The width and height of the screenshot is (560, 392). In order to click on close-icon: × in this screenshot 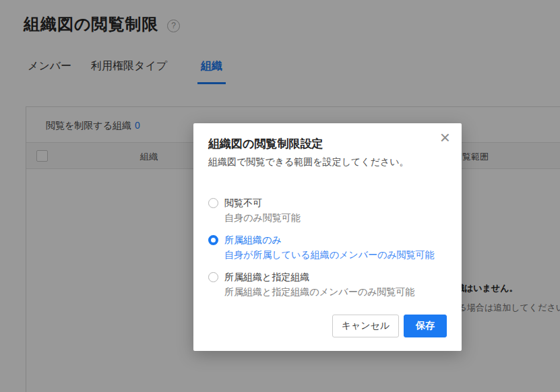, I will do `click(445, 137)`.